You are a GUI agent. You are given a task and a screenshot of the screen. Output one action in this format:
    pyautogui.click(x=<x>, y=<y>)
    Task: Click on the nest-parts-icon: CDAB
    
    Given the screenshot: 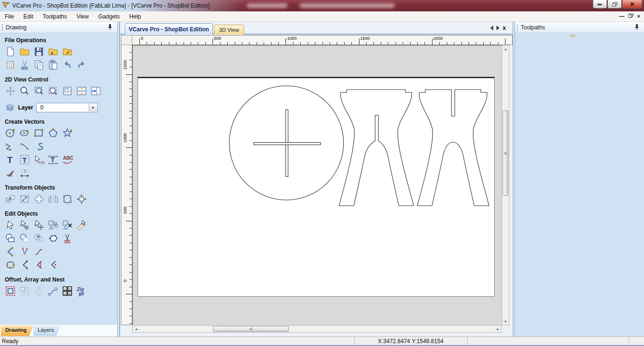 What is the action you would take?
    pyautogui.click(x=67, y=291)
    